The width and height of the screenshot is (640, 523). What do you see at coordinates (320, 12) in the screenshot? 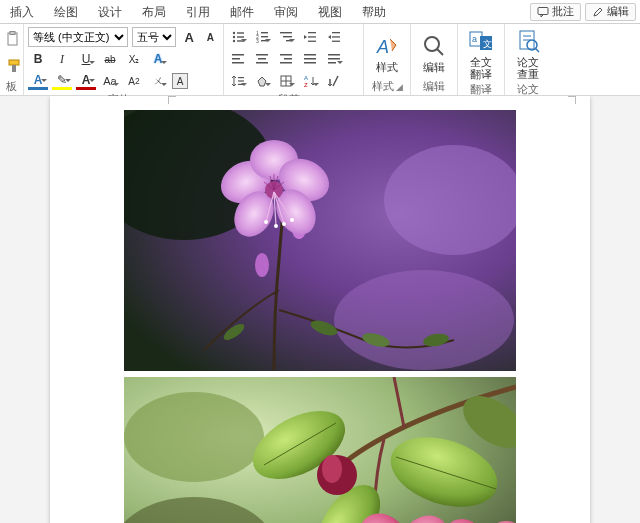
I see `menu-bar: 插入 绘图 设计 布局 引用 邮件 审阅 视图 帮助 批注 编辑` at bounding box center [320, 12].